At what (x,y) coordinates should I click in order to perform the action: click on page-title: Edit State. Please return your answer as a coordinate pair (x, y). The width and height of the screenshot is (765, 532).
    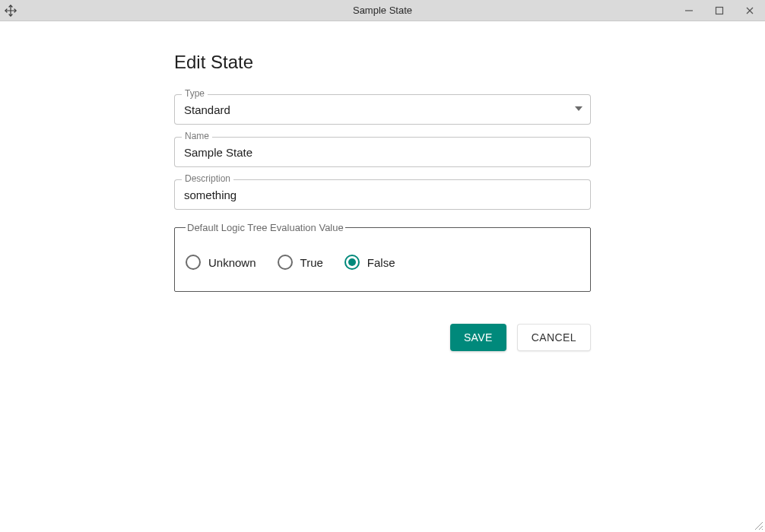
    Looking at the image, I should click on (382, 62).